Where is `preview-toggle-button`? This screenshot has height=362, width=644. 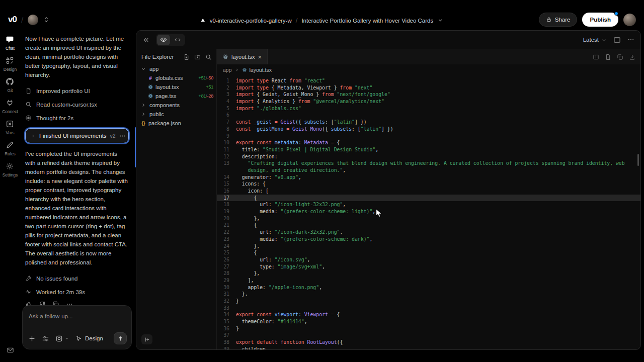
preview-toggle-button is located at coordinates (164, 40).